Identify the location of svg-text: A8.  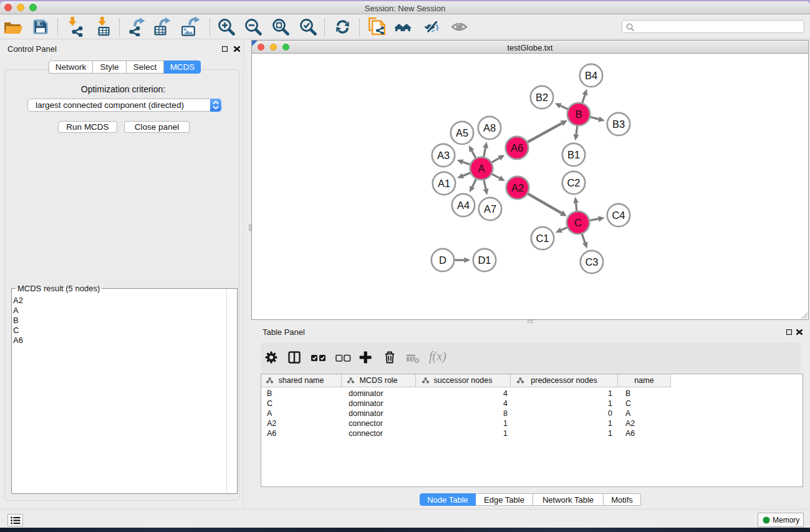
(489, 128).